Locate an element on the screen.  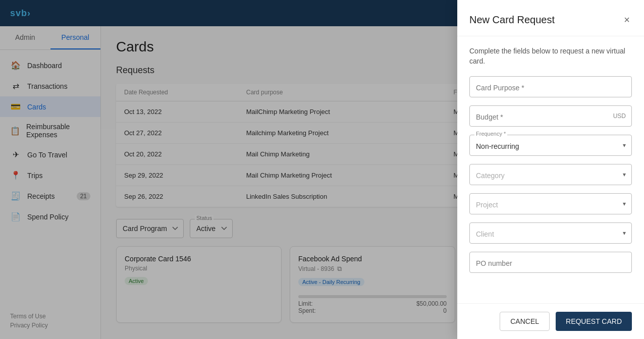
modal-header: New Card Request × is located at coordinates (551, 18).